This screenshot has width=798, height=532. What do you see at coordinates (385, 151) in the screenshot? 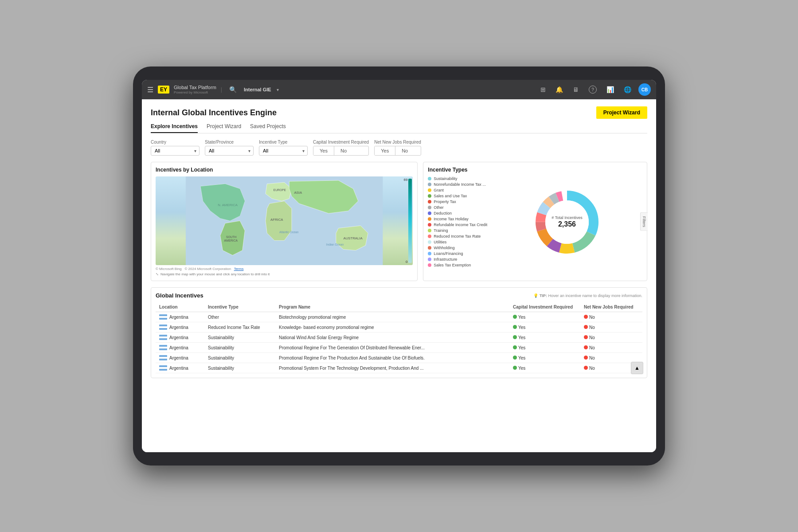
I see `jobs-yes-button: Yes` at bounding box center [385, 151].